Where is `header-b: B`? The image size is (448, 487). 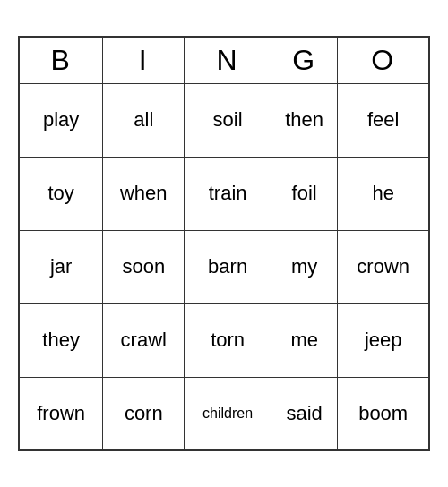
header-b: B is located at coordinates (61, 60).